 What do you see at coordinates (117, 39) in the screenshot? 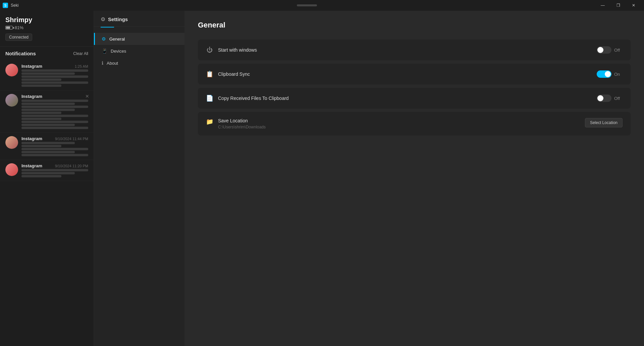
I see `nav-item-label-general: General` at bounding box center [117, 39].